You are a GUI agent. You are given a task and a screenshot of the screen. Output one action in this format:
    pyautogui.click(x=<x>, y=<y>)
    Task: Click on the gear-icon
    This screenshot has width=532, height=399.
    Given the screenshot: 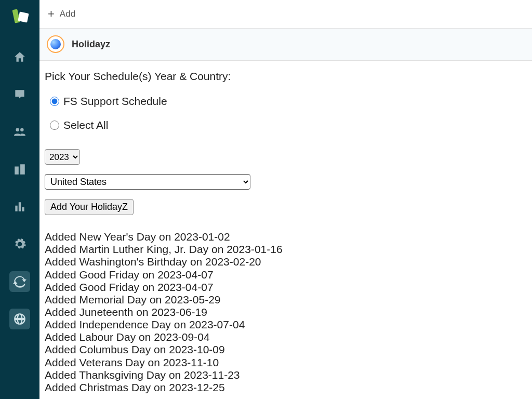 What is the action you would take?
    pyautogui.click(x=20, y=244)
    